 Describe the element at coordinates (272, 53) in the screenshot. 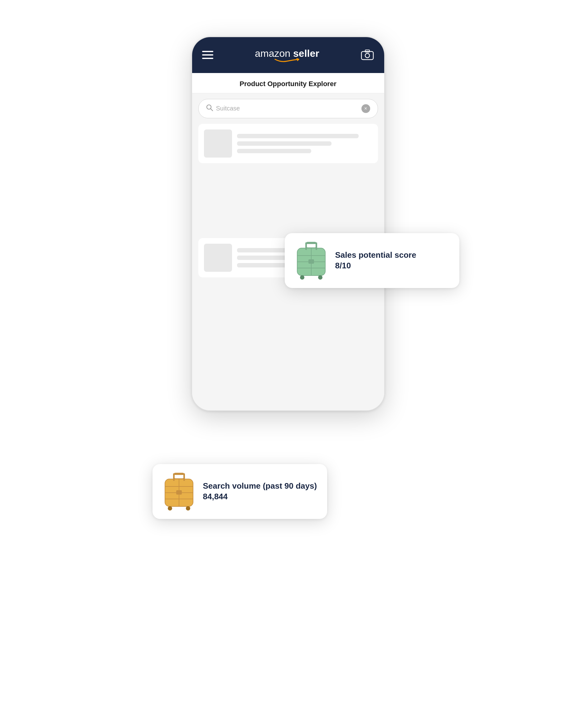

I see `logo-amazon: amazon` at that location.